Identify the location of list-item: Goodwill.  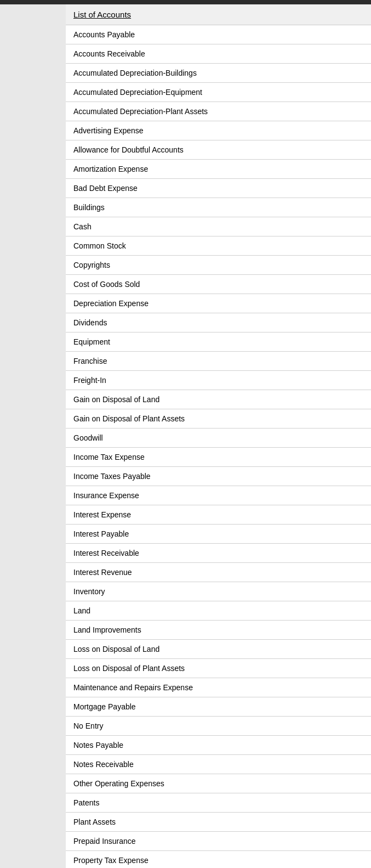
(218, 438).